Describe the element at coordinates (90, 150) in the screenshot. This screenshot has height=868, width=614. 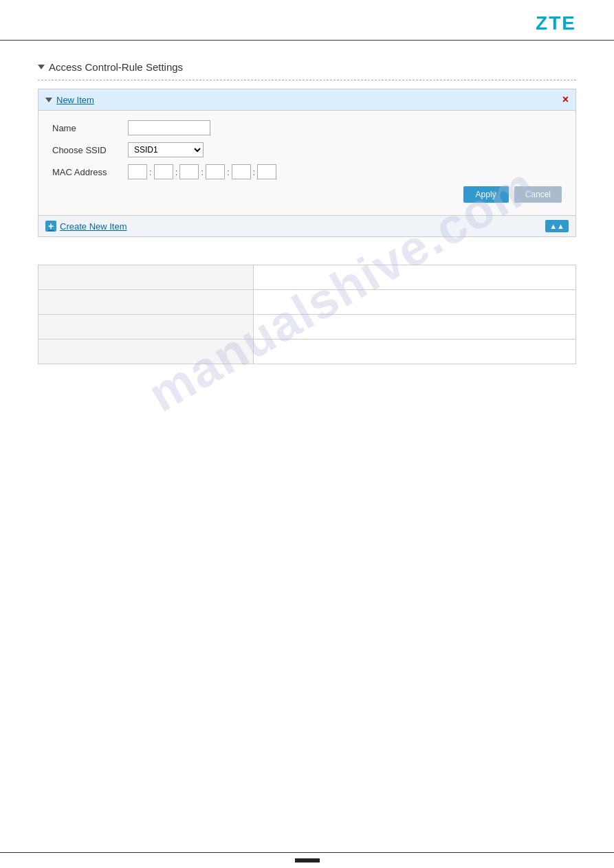
I see `ssid-label: Choose SSID` at that location.